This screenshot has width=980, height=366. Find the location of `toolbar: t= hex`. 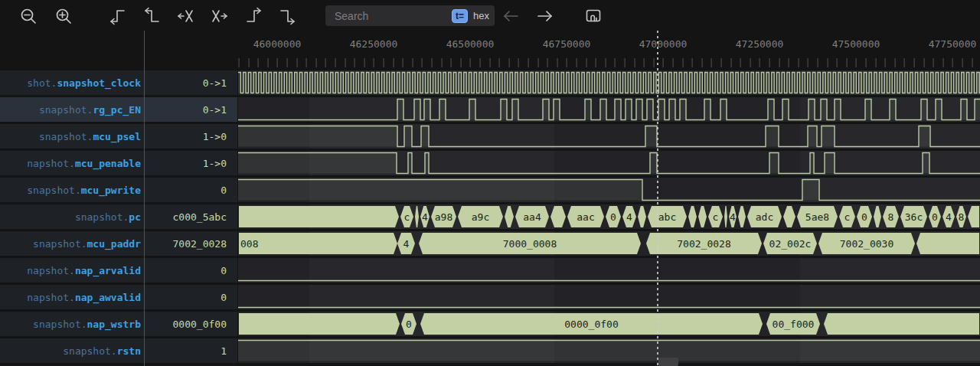

toolbar: t= hex is located at coordinates (490, 15).